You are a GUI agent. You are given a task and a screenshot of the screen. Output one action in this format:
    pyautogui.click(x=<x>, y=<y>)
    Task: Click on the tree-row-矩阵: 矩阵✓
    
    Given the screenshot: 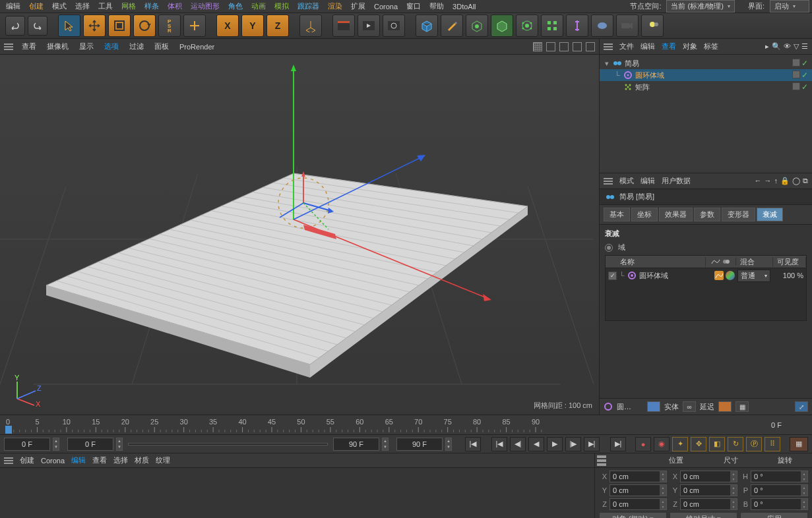 What is the action you would take?
    pyautogui.click(x=706, y=87)
    